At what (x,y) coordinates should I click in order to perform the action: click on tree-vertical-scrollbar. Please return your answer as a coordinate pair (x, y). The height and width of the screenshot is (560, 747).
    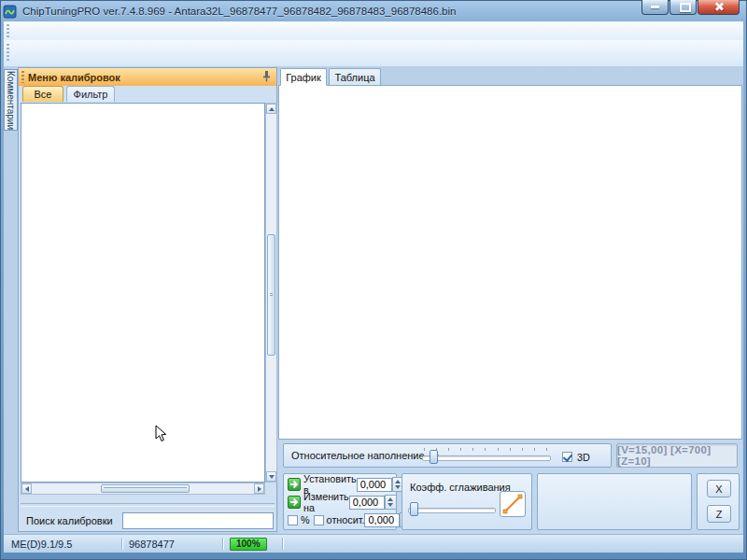
    Looking at the image, I should click on (271, 293).